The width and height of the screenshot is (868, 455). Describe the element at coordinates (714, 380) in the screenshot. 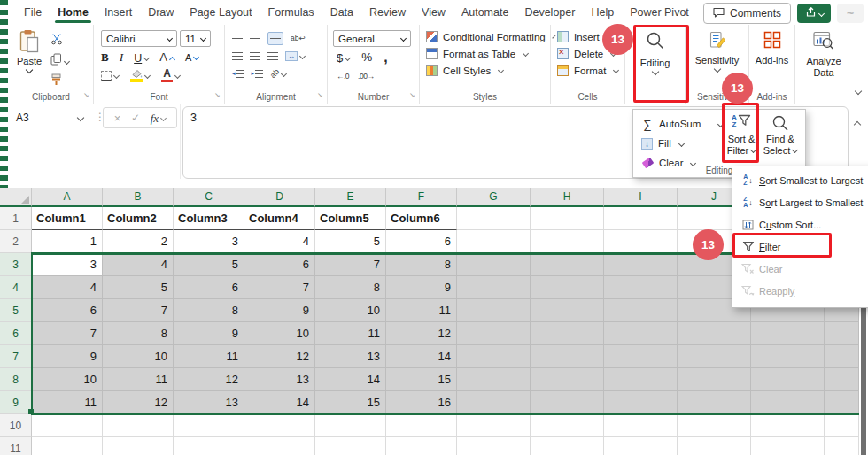

I see `cell-J8` at that location.